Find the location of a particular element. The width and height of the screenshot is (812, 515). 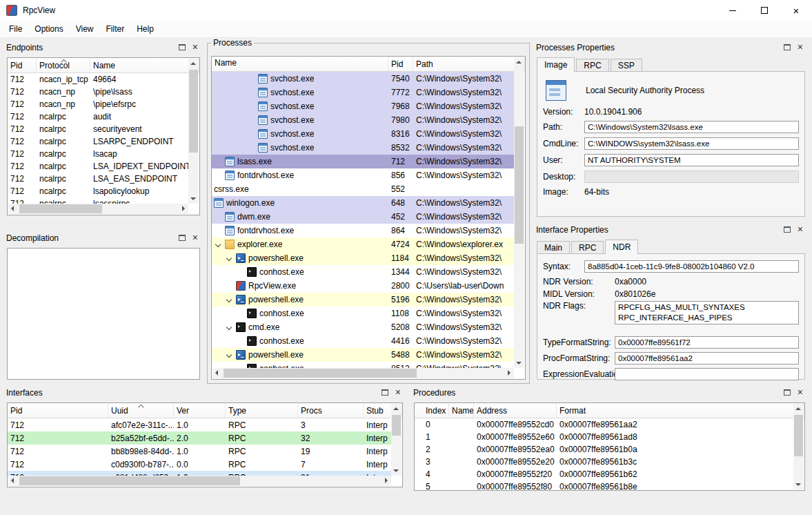

endpoint-row: 712 ncalrpc lsapolicylookup is located at coordinates (98, 191).